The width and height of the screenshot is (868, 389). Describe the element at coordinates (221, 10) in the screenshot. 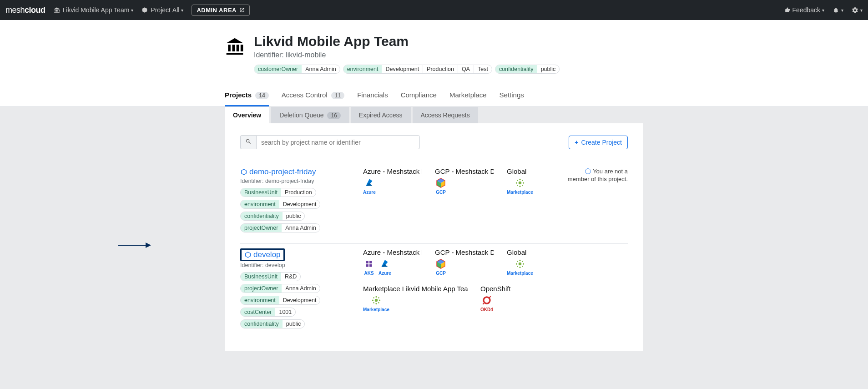

I see `admin-area-button: ADMIN AREA` at that location.